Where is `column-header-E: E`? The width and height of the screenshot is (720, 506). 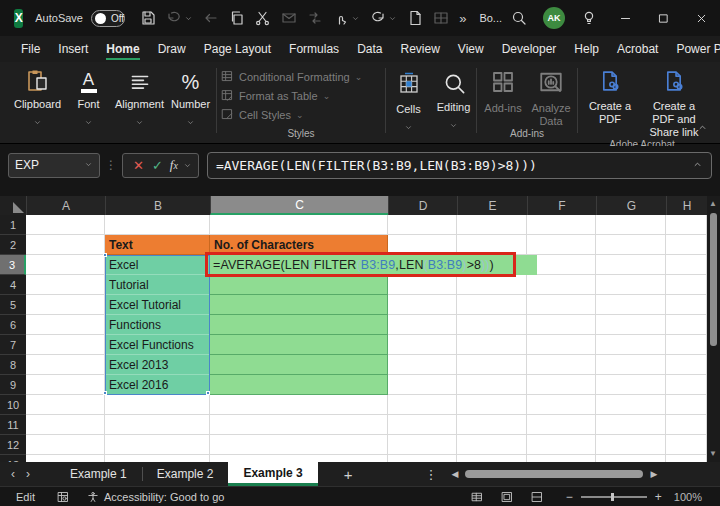
column-header-E: E is located at coordinates (492, 206).